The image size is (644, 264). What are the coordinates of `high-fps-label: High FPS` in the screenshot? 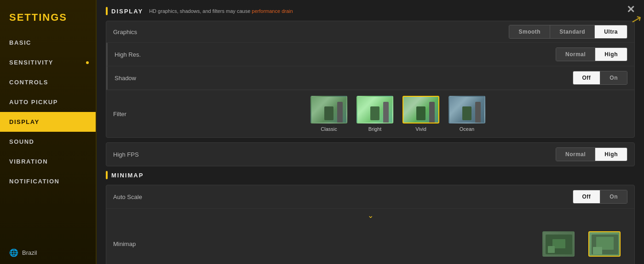 It's located at (334, 155).